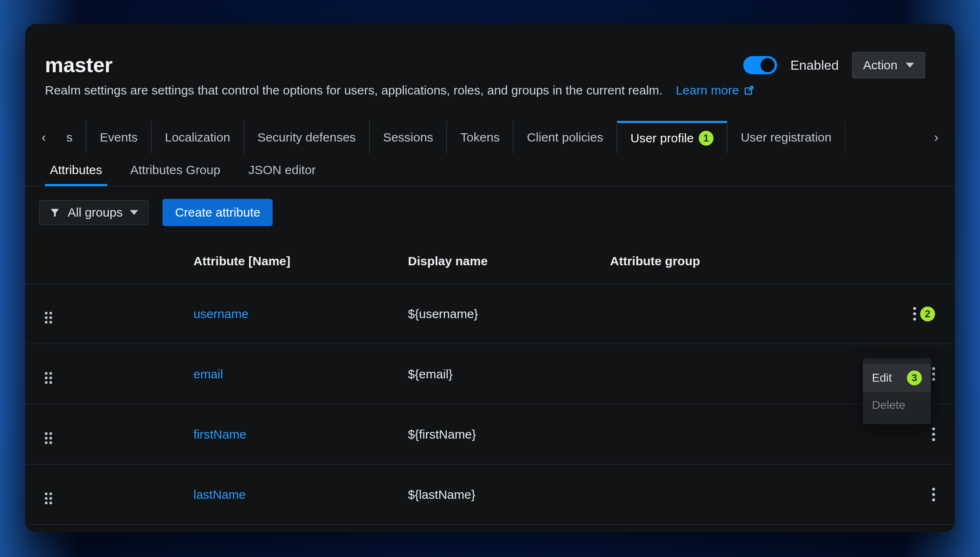  What do you see at coordinates (897, 405) in the screenshot?
I see `menu-item-delete: Delete` at bounding box center [897, 405].